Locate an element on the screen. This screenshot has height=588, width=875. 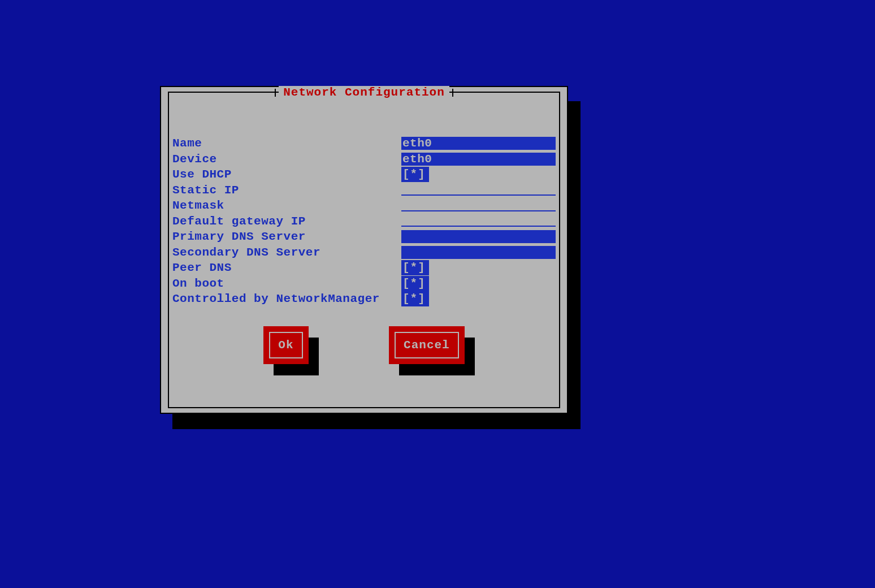
field-on-boot: [*] is located at coordinates (478, 284).